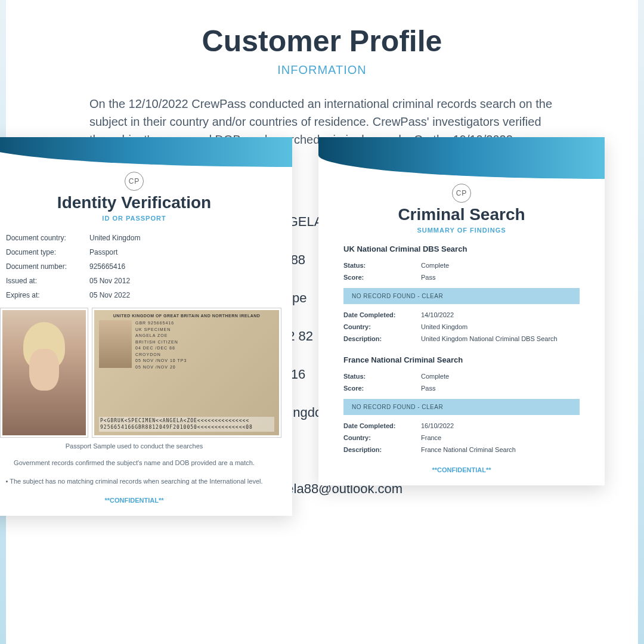  What do you see at coordinates (462, 360) in the screenshot?
I see `fr-heading: France National Criminal Search` at bounding box center [462, 360].